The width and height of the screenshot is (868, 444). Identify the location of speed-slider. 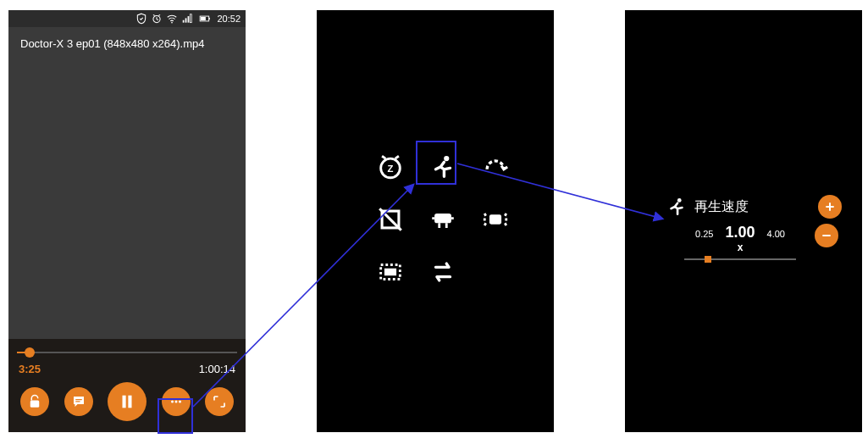
(740, 259).